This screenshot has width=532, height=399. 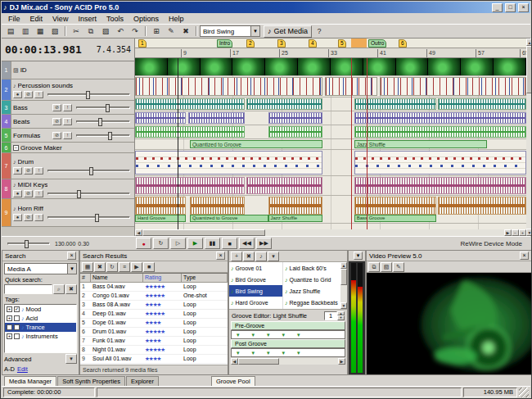 What do you see at coordinates (32, 108) in the screenshot?
I see `track-name: Bass` at bounding box center [32, 108].